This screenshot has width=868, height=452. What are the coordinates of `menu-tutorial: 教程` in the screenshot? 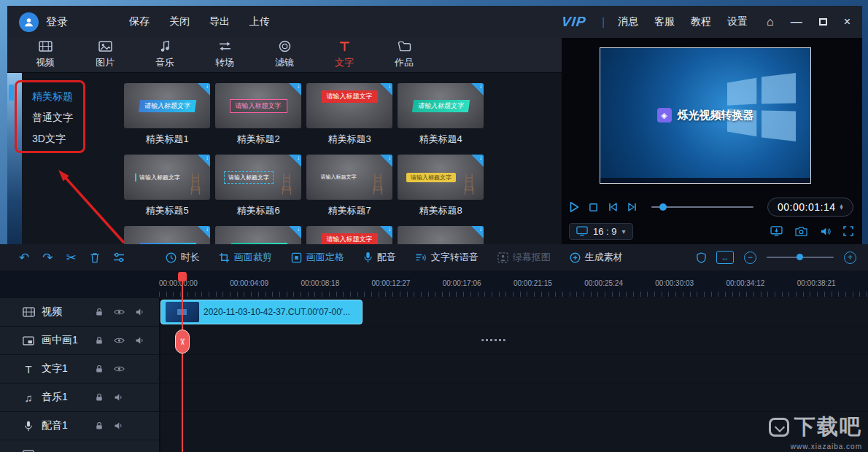 It's located at (701, 22).